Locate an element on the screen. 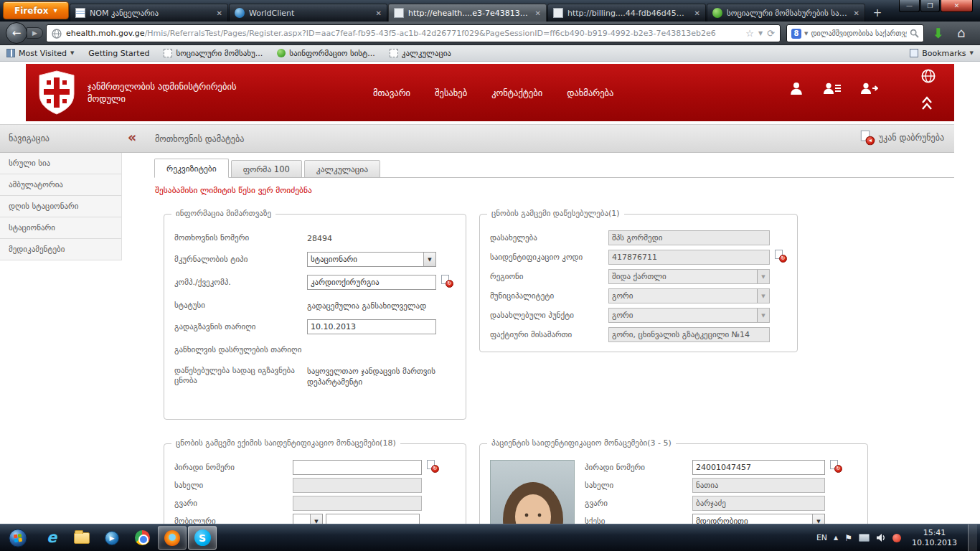  clock-time: 15:41 is located at coordinates (934, 533).